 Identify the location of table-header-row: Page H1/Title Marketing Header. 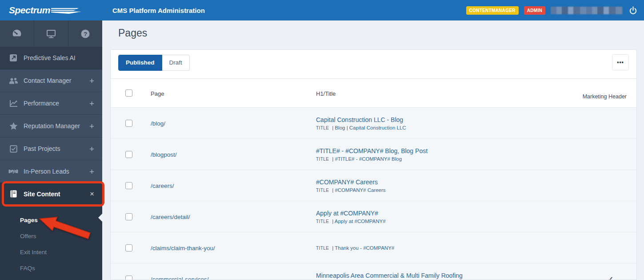
(373, 93).